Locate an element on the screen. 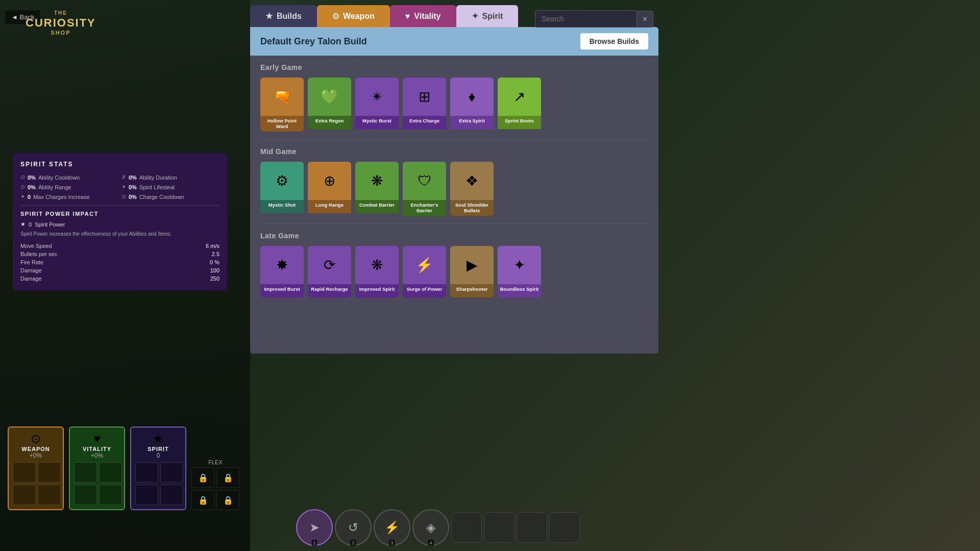 The image size is (980, 551). item-mystic-shot: ⚙ Mystic Shot is located at coordinates (282, 189).